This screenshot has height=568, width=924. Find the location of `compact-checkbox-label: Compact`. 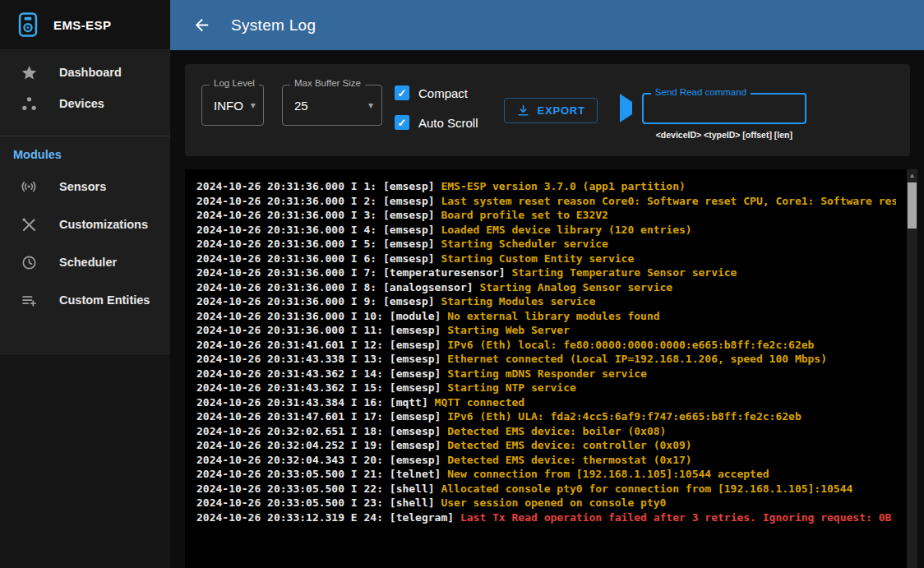

compact-checkbox-label: Compact is located at coordinates (443, 94).